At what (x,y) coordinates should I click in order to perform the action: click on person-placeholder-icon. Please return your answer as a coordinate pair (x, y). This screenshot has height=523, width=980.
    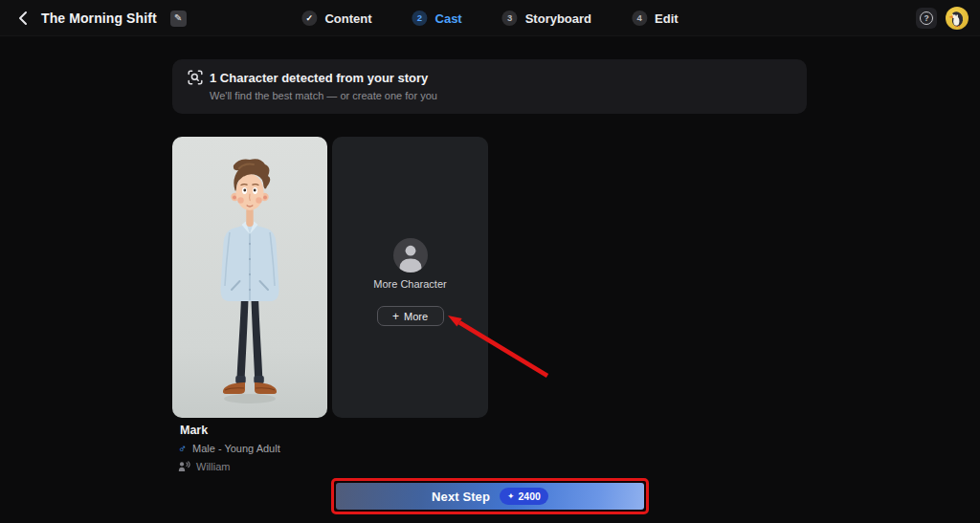
    Looking at the image, I should click on (411, 255).